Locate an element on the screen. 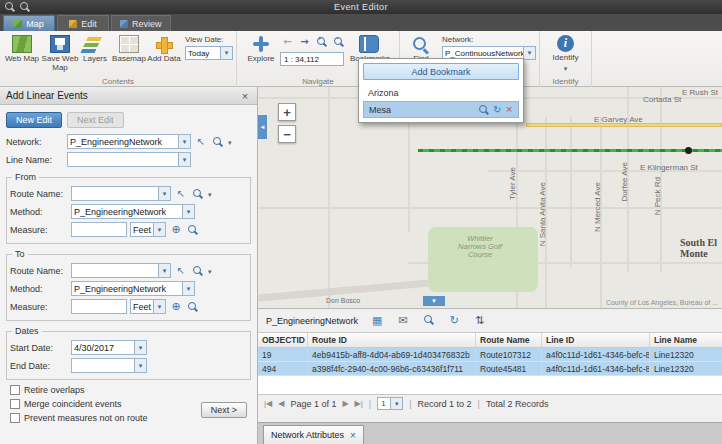 The image size is (722, 444). end-date-select is located at coordinates (109, 366).